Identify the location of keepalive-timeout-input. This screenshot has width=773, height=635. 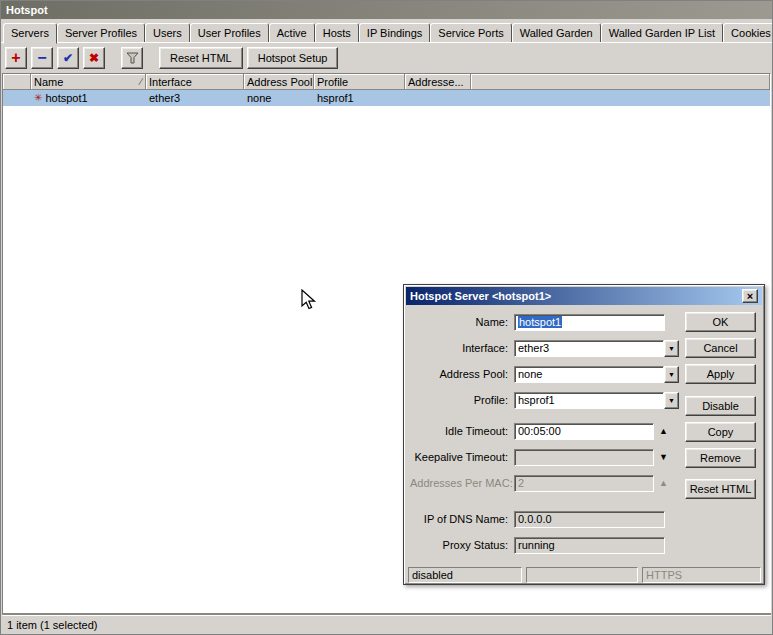
(584, 458).